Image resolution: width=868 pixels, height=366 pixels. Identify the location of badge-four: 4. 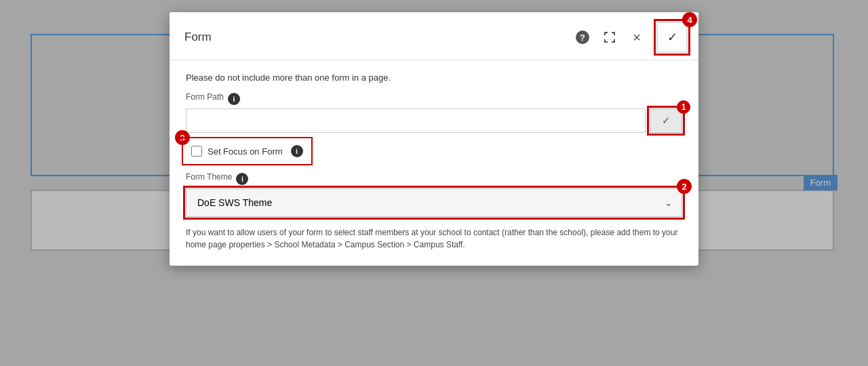
(690, 20).